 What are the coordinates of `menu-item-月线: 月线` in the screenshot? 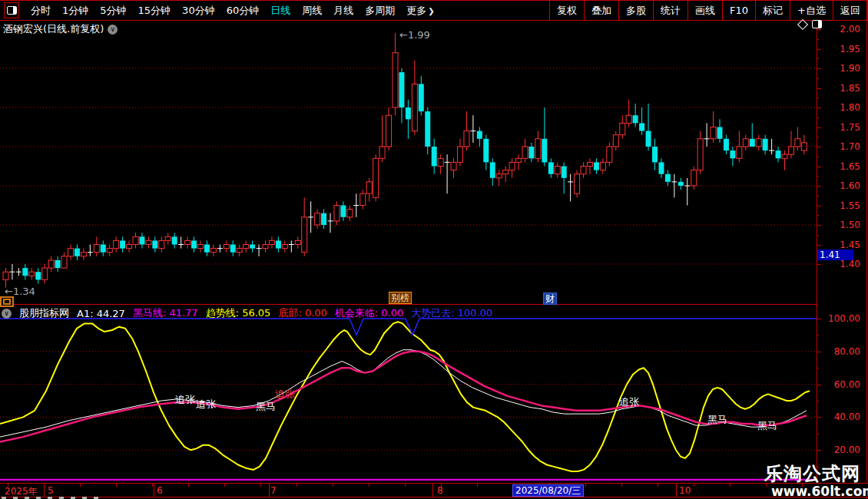 It's located at (343, 11).